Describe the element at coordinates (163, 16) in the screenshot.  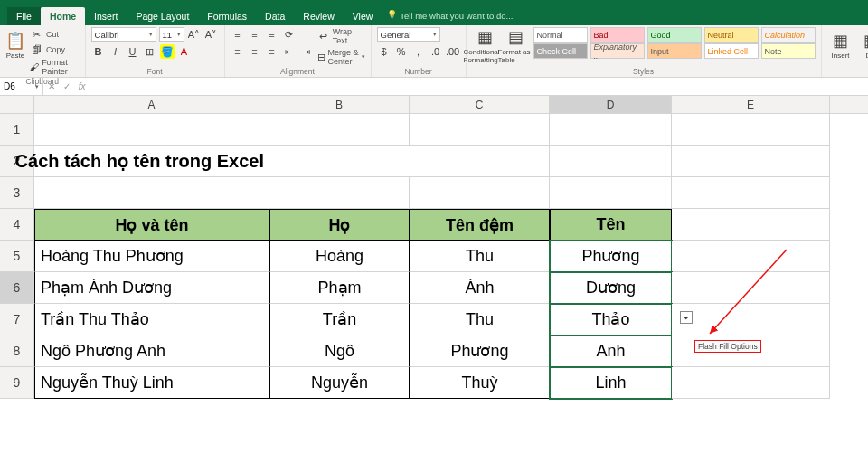
I see `tab-page-layout: Page Layout` at that location.